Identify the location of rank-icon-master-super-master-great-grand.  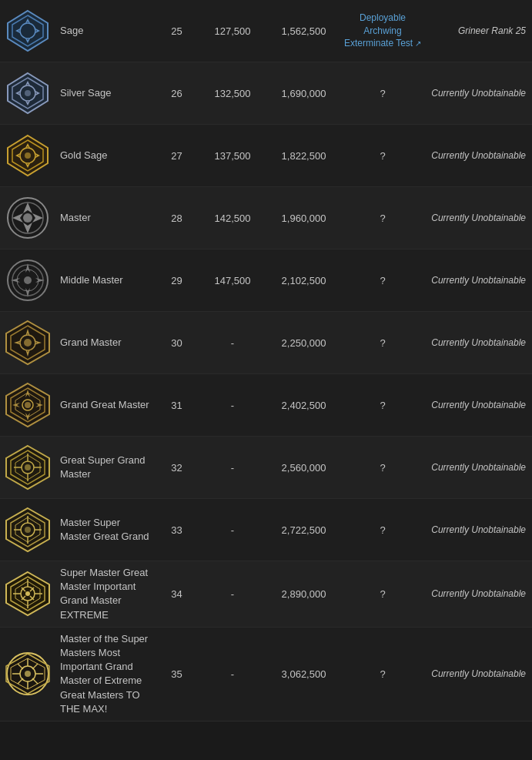
(28, 530).